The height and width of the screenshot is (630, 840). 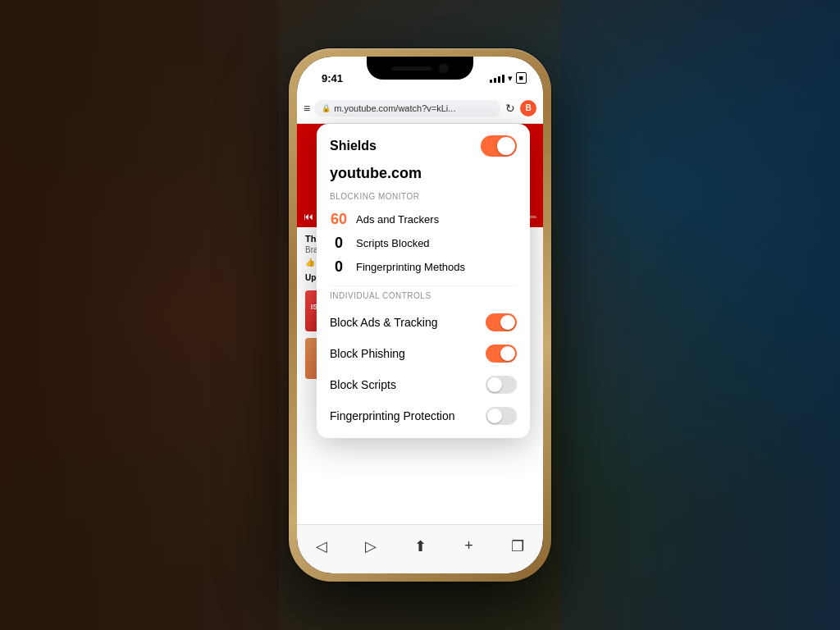 What do you see at coordinates (522, 78) in the screenshot?
I see `battery-icon: ■` at bounding box center [522, 78].